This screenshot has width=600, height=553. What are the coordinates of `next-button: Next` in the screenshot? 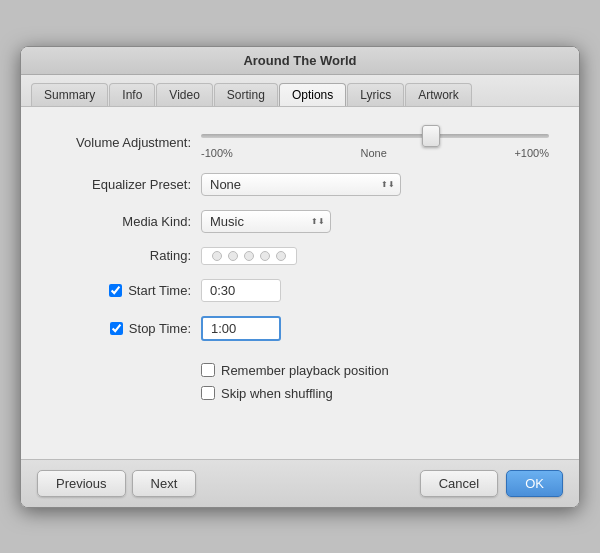 It's located at (164, 484).